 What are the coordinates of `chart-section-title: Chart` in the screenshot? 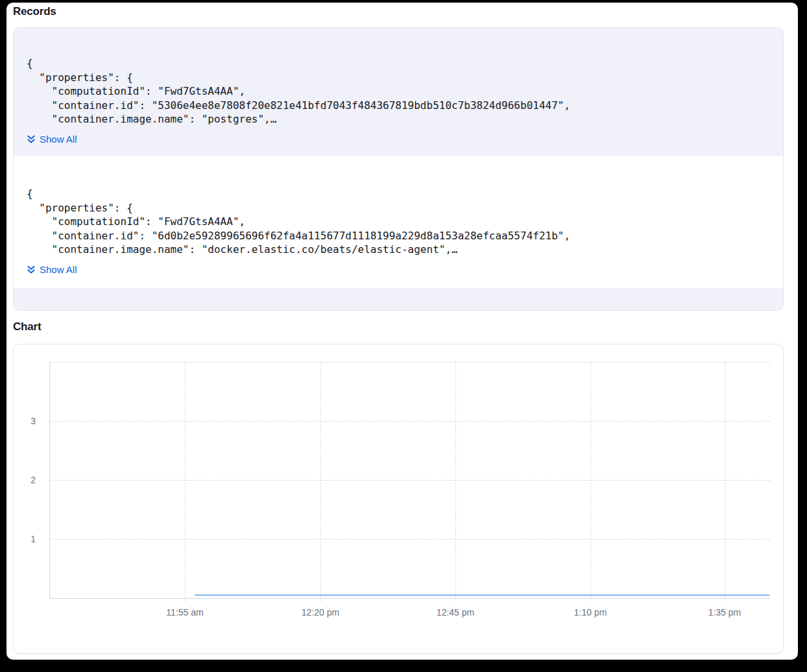 It's located at (27, 327).